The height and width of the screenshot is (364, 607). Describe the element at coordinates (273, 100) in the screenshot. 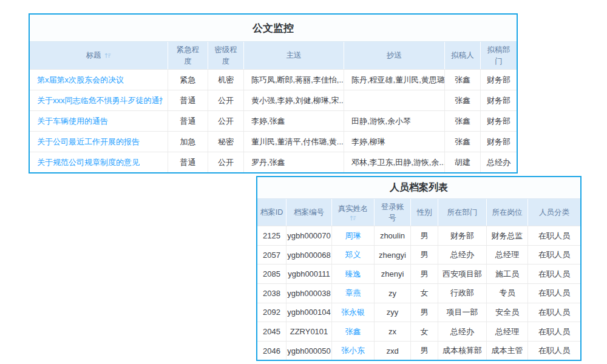

I see `table-row: 关于xxx同志临危不惧勇斗歹徒的通报 普通 公开 黄小强,李婷,刘健,柳琳,宋.…` at that location.